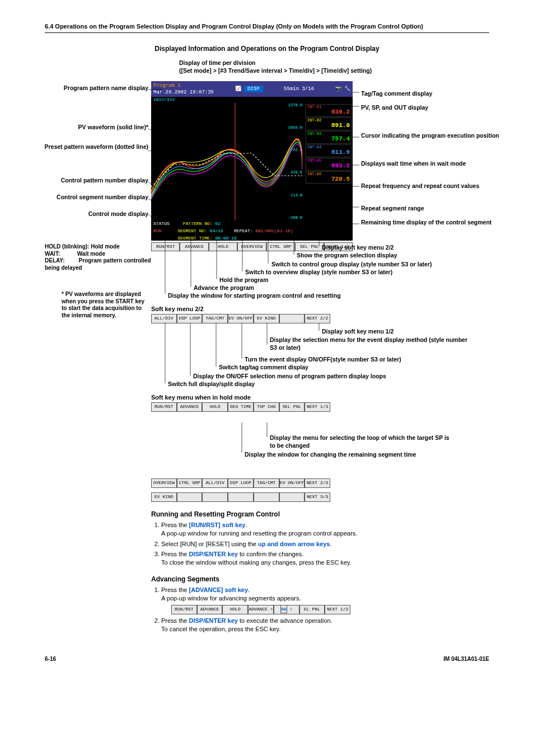 This screenshot has width=534, height=756. I want to click on softkey-next-2-2: NEXT 2/2, so click(317, 319).